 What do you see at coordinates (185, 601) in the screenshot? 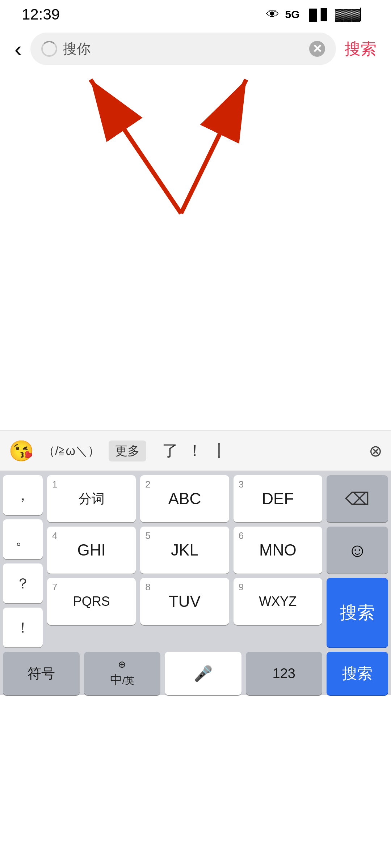
I see `key-row-3: 7 PQRS 8 TUV 9 WXYZ` at bounding box center [185, 601].